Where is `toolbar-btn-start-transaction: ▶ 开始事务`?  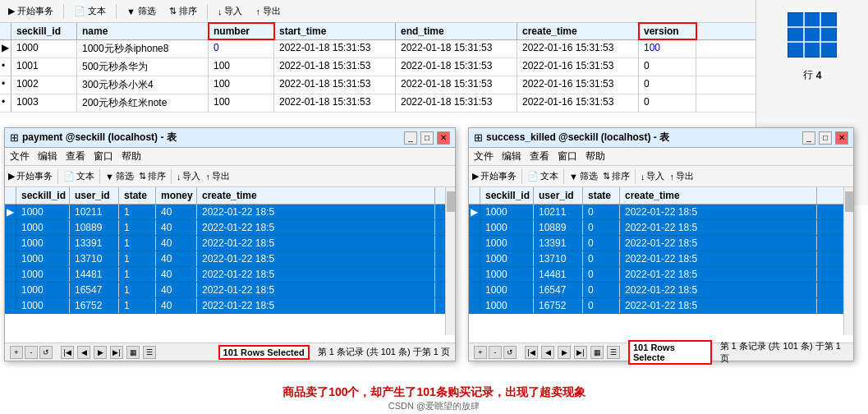
toolbar-btn-start-transaction: ▶ 开始事务 is located at coordinates (31, 12).